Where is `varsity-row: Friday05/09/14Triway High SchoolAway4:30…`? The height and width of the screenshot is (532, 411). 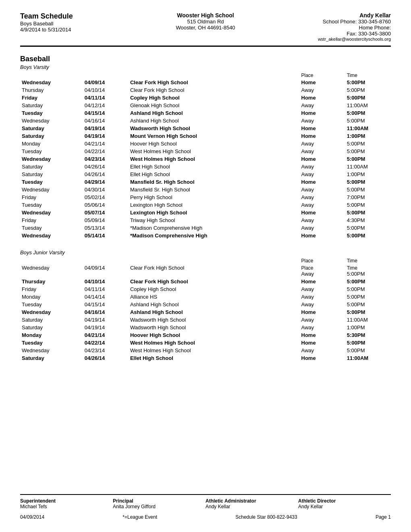 varsity-row: Friday05/09/14Triway High SchoolAway4:30… is located at coordinates (206, 220).